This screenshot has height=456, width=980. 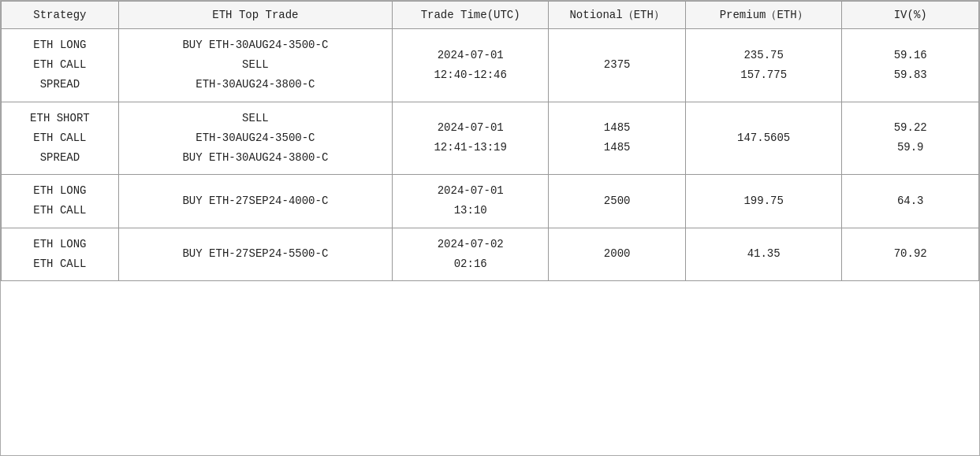 What do you see at coordinates (617, 16) in the screenshot?
I see `header-notional: Notional（ETH）` at bounding box center [617, 16].